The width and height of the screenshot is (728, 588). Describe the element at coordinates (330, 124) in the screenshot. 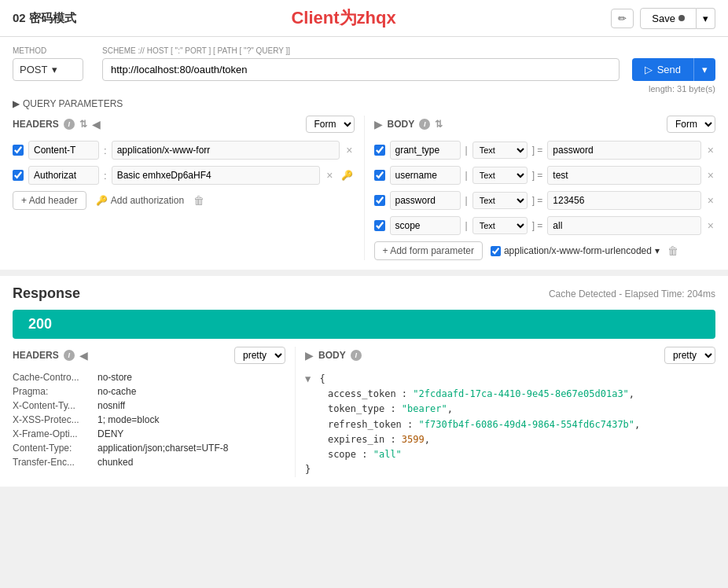

I see `headers-form-select: Form` at that location.